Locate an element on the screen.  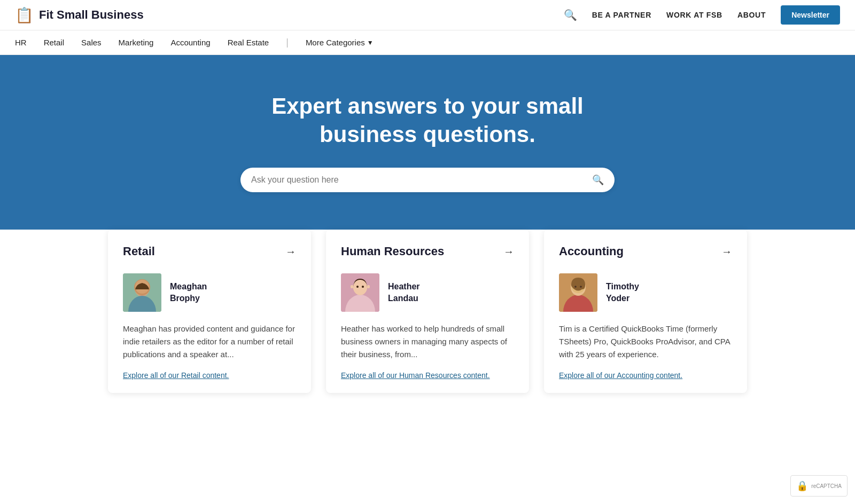
work-link: WORK AT FSB is located at coordinates (695, 15).